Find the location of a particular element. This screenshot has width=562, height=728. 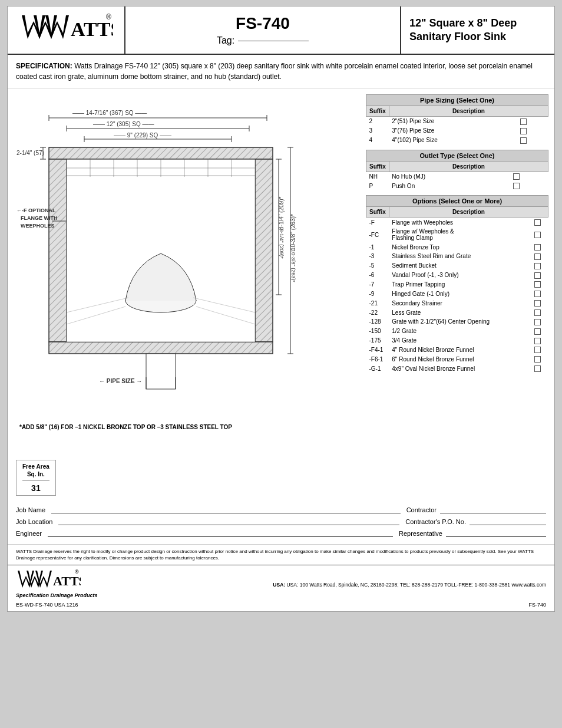

pipe-row: 2 2"(51) Pipe Size is located at coordinates (457, 121).